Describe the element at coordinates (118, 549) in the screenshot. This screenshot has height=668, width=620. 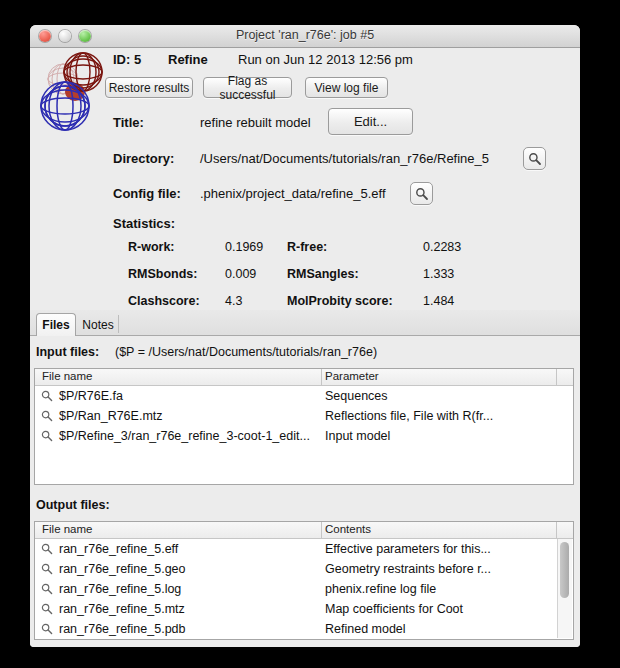
I see `file-name: ran_r76e_refine_5.eff` at that location.